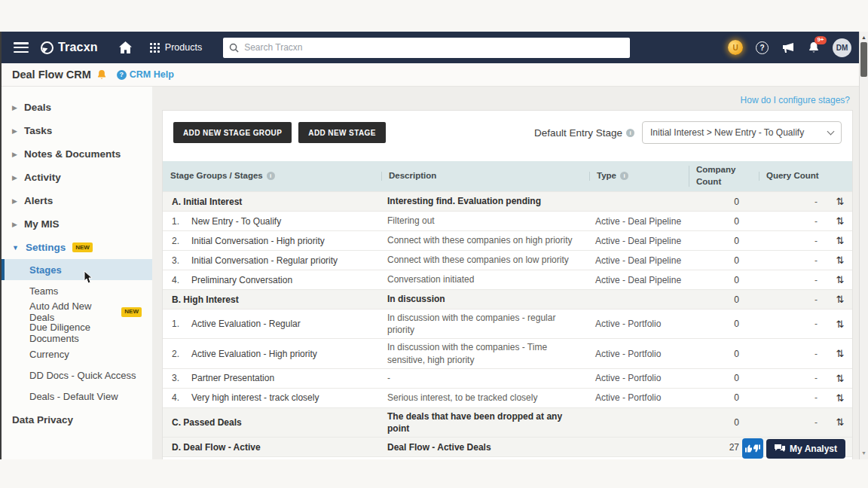 This screenshot has width=868, height=488. Describe the element at coordinates (77, 178) in the screenshot. I see `sidebar-item-activity: ▶ Activity` at that location.